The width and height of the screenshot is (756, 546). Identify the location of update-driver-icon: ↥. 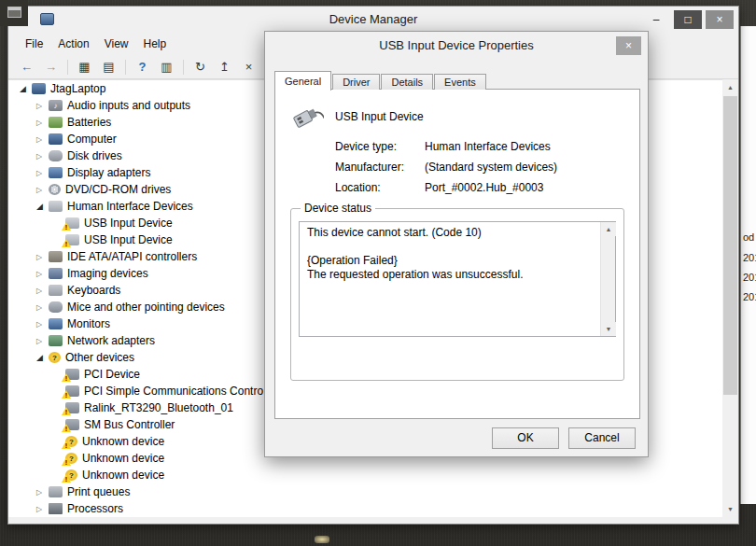
(224, 67).